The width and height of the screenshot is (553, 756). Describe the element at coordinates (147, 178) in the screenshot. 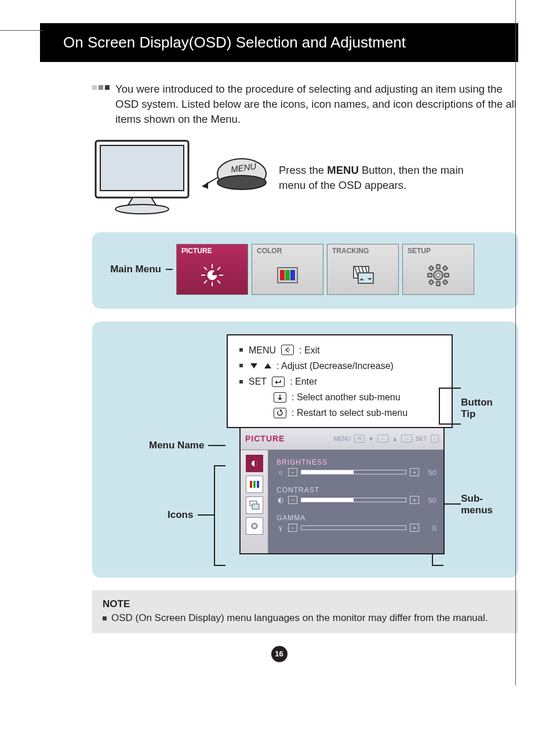

I see `monitor-illustration` at that location.